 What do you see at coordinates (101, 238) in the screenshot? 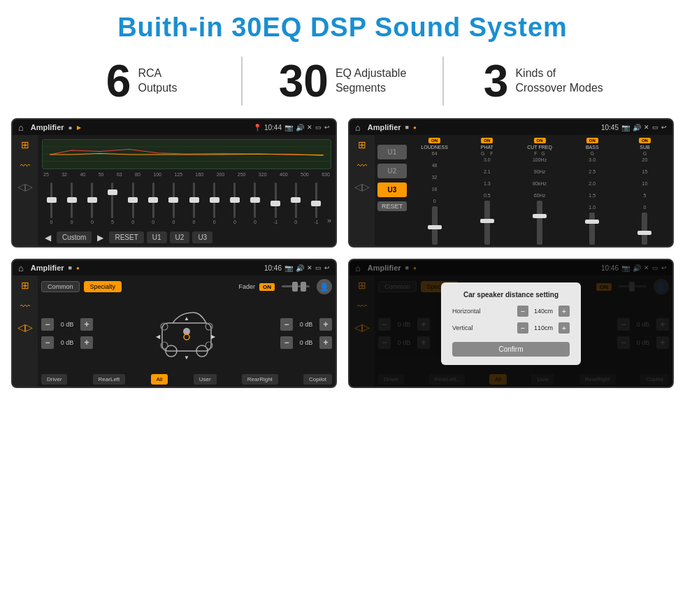
I see `next-arrow: ▶` at bounding box center [101, 238].